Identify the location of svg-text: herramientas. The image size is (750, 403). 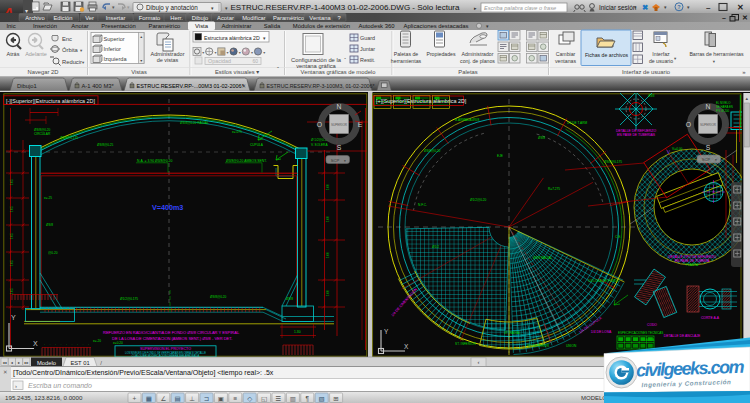
(406, 61).